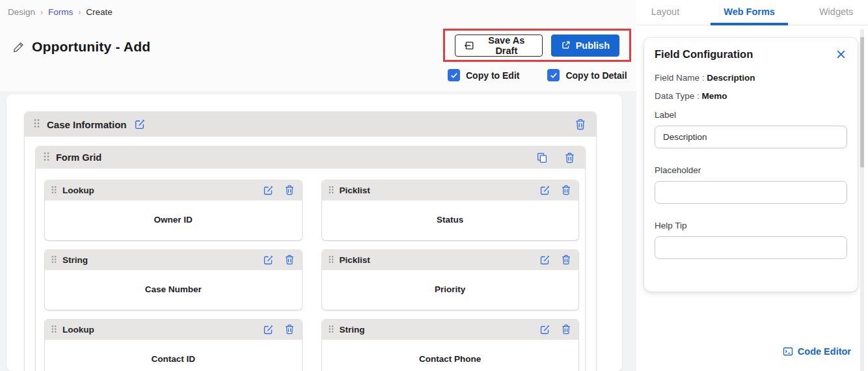 This screenshot has height=371, width=868. What do you see at coordinates (79, 158) in the screenshot?
I see `form-grid-title: Form Grid` at bounding box center [79, 158].